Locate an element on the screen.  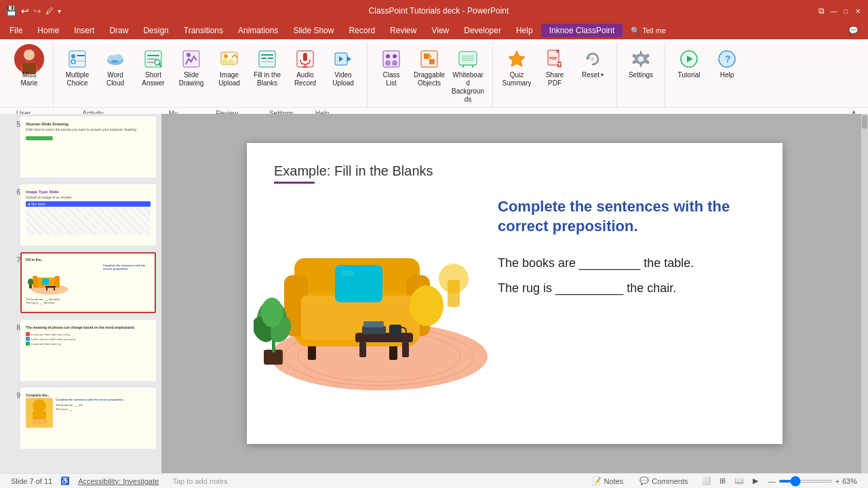
slide-num-5: 5 is located at coordinates (15, 125).